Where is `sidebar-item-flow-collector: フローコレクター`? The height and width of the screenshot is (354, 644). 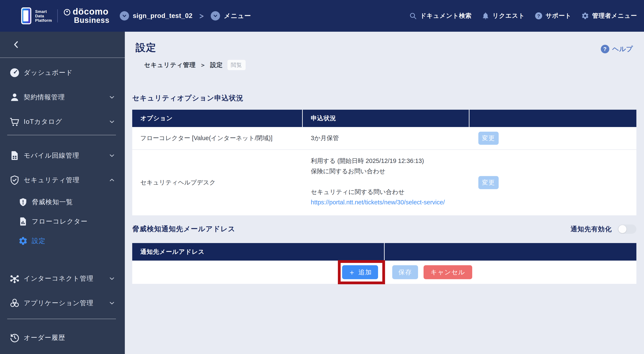
sidebar-item-flow-collector: フローコレクター is located at coordinates (62, 221).